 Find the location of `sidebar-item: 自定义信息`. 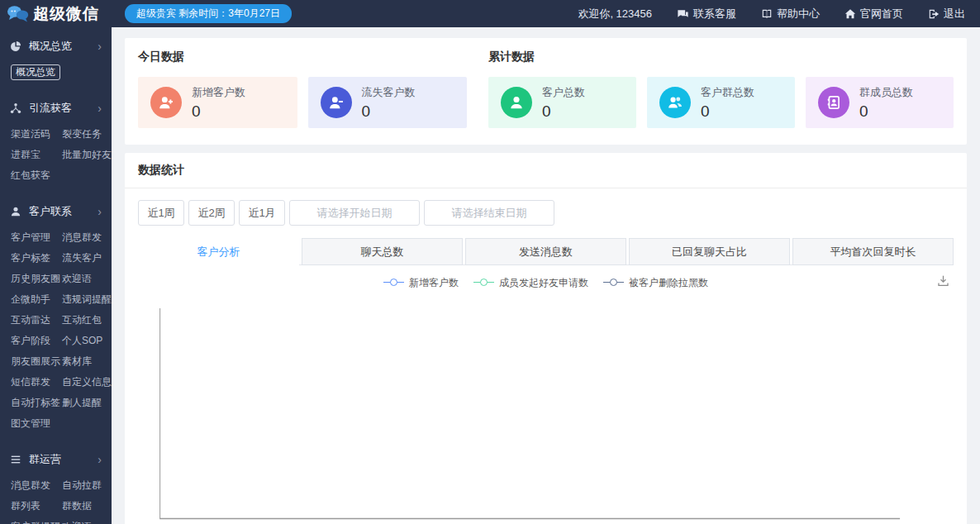

sidebar-item: 自定义信息 is located at coordinates (87, 382).